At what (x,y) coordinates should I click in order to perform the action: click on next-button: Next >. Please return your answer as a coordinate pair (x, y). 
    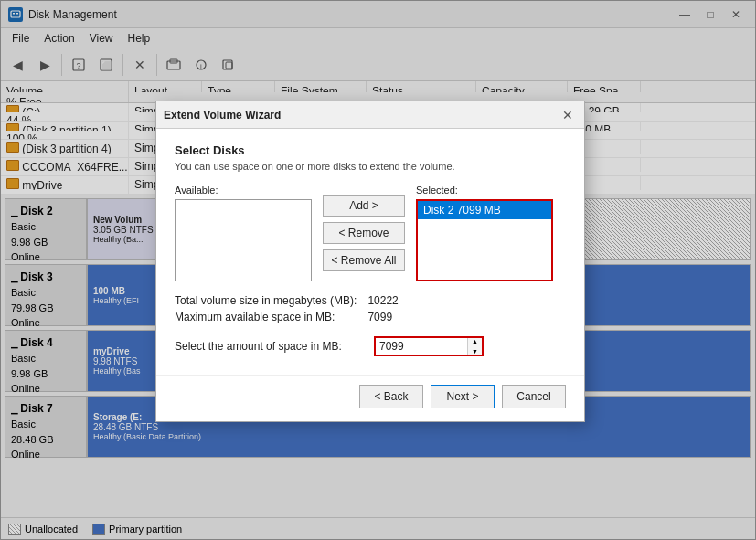
    Looking at the image, I should click on (463, 397).